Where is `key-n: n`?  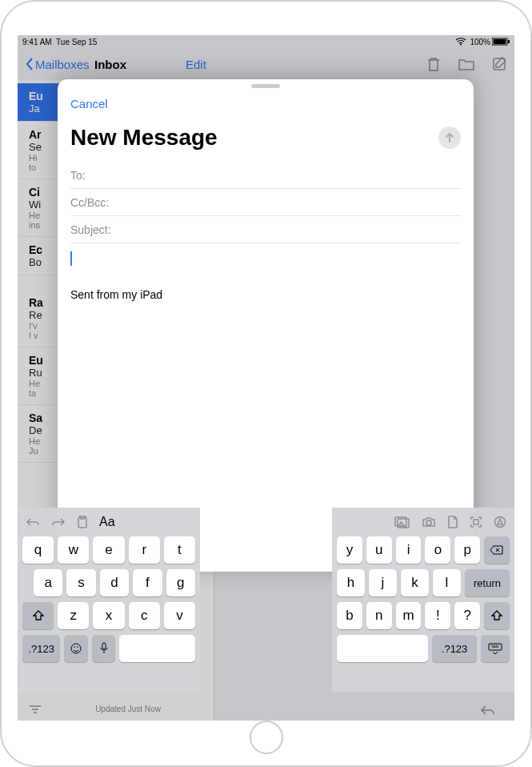
key-n: n is located at coordinates (379, 616).